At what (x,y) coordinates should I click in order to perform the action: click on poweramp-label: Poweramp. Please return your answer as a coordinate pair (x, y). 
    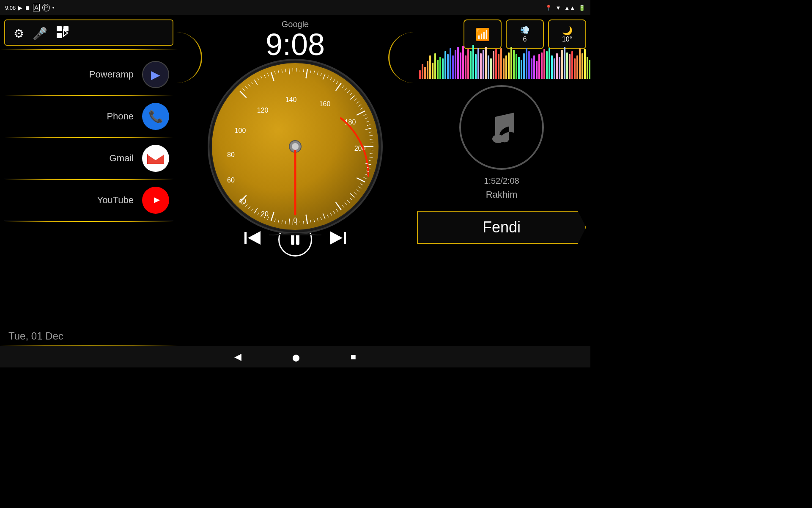
    Looking at the image, I should click on (112, 75).